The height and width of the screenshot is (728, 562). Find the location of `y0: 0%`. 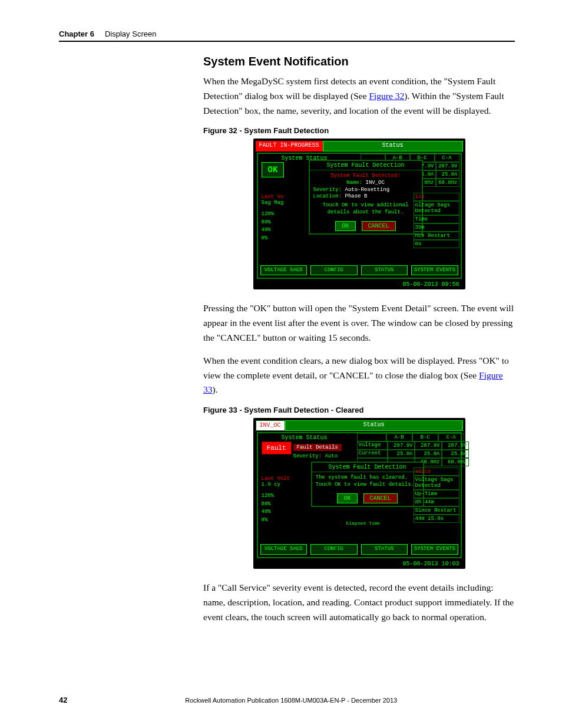

y0: 0% is located at coordinates (268, 239).